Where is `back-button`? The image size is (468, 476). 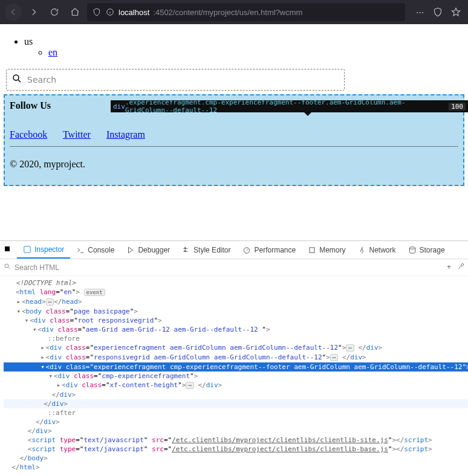
back-button is located at coordinates (13, 12).